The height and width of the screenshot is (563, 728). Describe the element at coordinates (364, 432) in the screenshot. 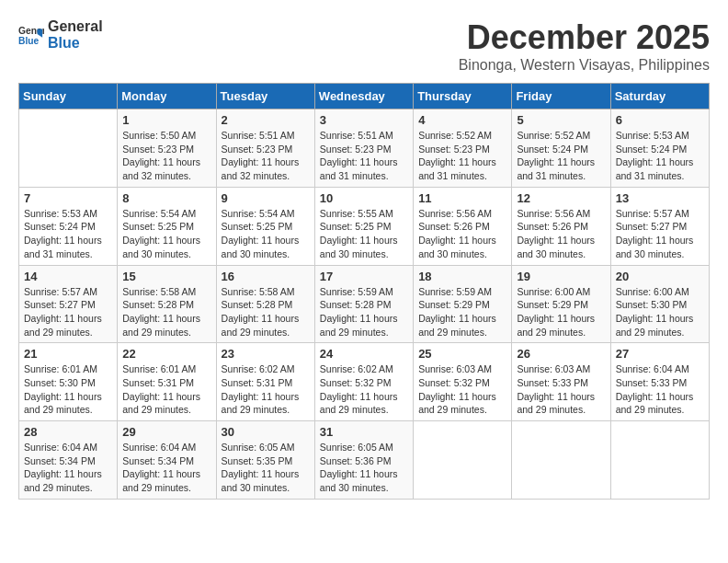

I see `day-number: 31` at that location.